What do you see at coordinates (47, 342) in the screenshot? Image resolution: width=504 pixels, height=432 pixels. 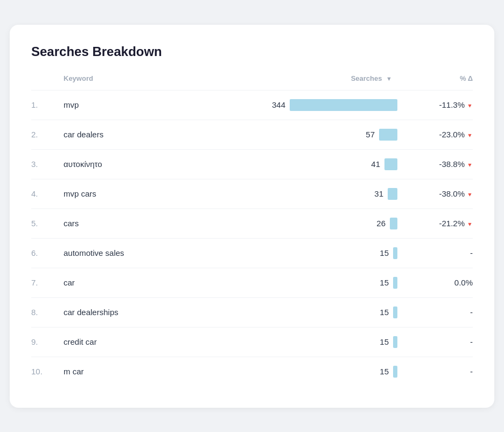 I see `cell-rank: 9.` at bounding box center [47, 342].